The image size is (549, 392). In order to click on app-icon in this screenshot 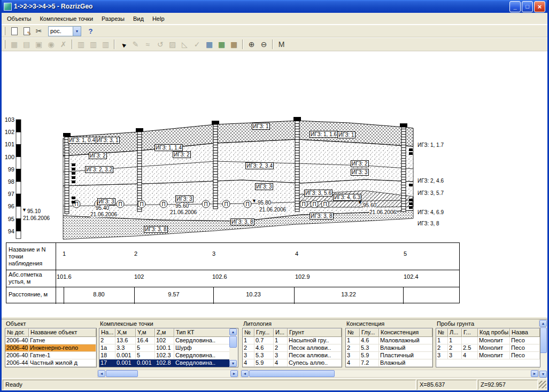, I will do `click(7, 6)`.